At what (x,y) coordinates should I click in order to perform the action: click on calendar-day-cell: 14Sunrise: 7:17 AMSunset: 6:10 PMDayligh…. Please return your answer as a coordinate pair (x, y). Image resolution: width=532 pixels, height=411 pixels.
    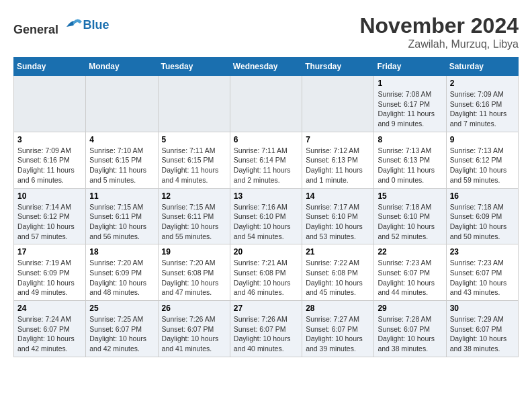
    Looking at the image, I should click on (339, 216).